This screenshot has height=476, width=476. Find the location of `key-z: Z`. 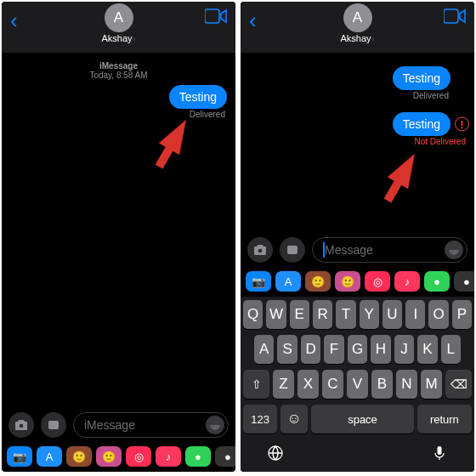

key-z: Z is located at coordinates (284, 384).